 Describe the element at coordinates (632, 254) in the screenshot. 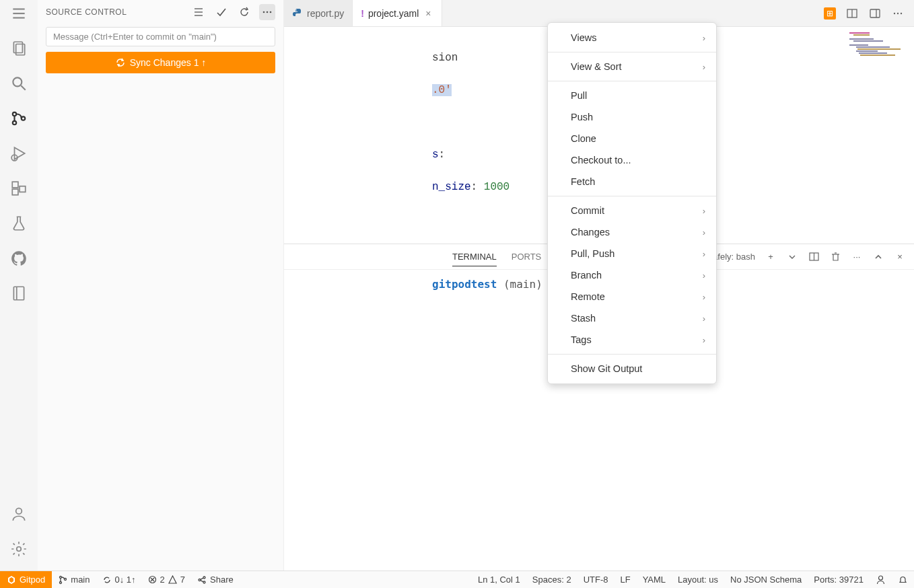

I see `menu-pull-push: Pull, Push›` at that location.